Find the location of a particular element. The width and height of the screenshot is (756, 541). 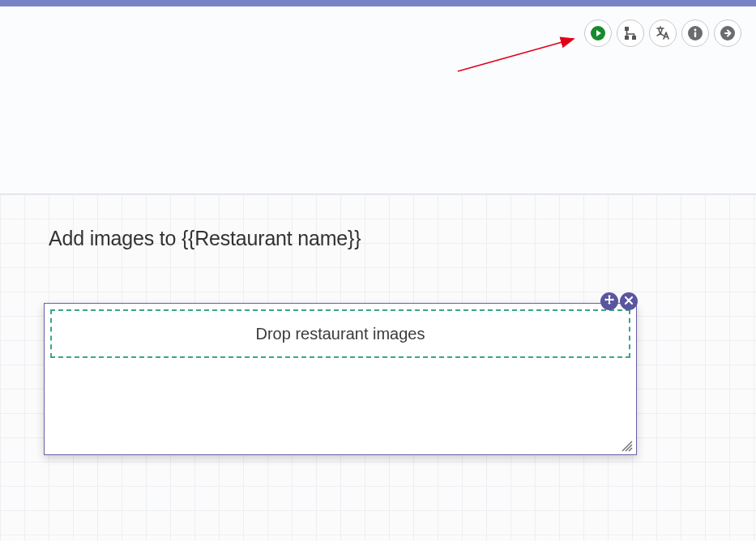

info-icon is located at coordinates (695, 33).